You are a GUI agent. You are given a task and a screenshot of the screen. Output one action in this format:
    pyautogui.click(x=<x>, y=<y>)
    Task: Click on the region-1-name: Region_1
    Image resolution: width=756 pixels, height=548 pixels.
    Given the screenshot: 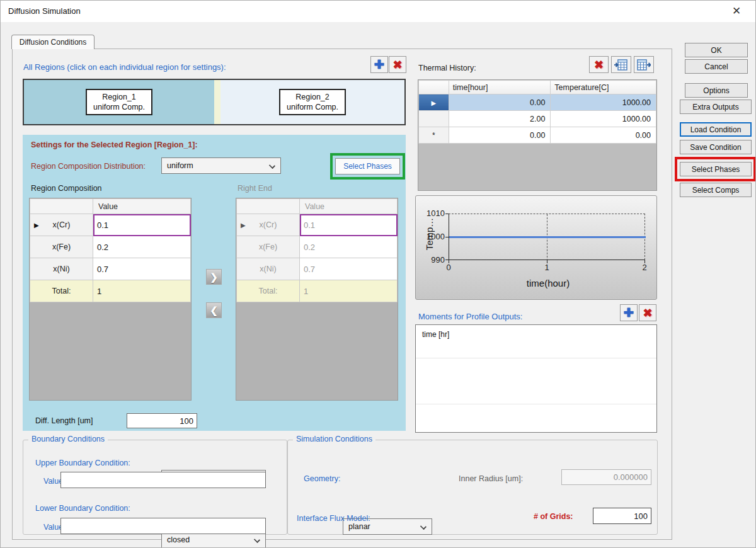 What is the action you would take?
    pyautogui.click(x=119, y=97)
    